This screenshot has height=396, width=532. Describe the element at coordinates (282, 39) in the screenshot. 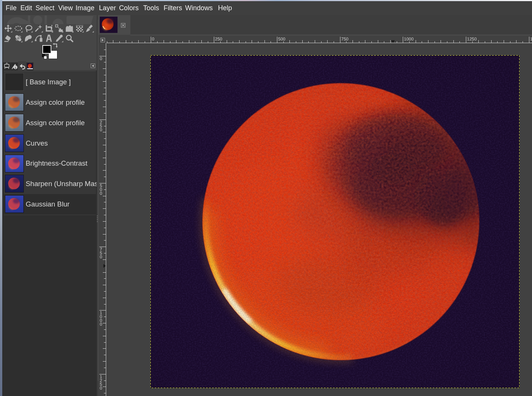

I see `svg-text: 500` at that location.